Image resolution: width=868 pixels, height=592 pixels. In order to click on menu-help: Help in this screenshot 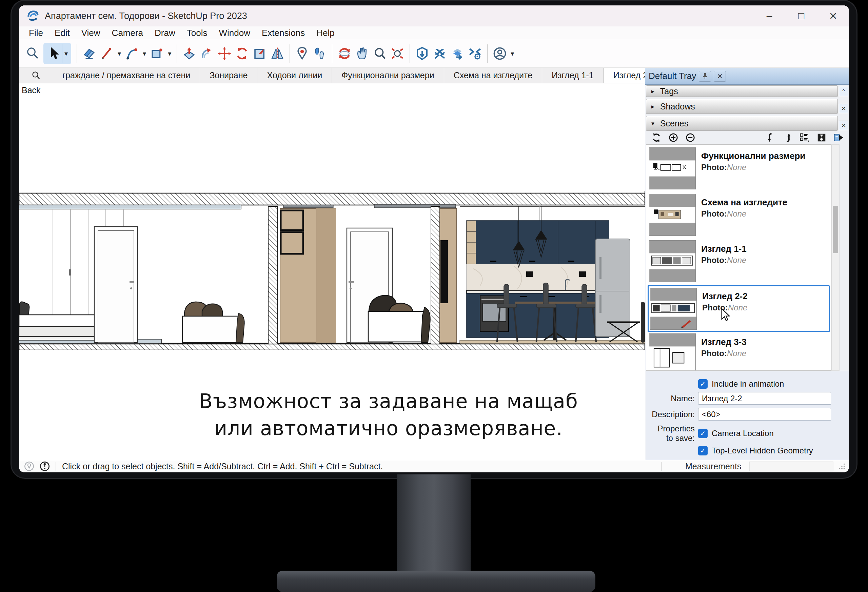, I will do `click(326, 33)`.